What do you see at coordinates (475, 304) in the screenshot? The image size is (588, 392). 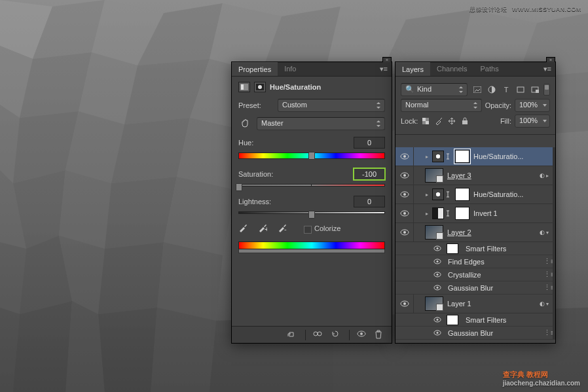 I see `layer-row: Layer 1 ◐ ▾` at bounding box center [475, 304].